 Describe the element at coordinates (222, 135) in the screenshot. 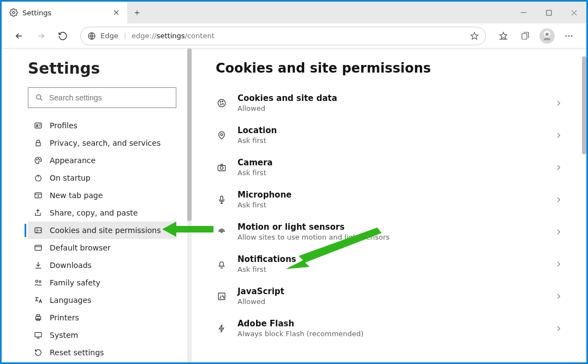

I see `location-icon` at that location.